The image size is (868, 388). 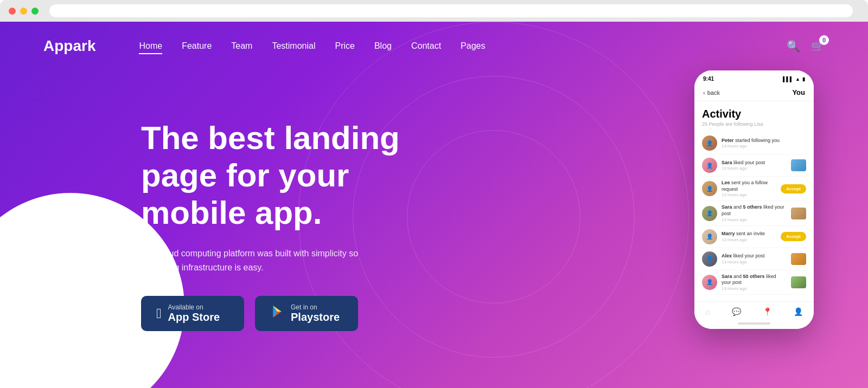 I want to click on activity-item: 👤 Sara liked your post 13 hours ago, so click(x=754, y=166).